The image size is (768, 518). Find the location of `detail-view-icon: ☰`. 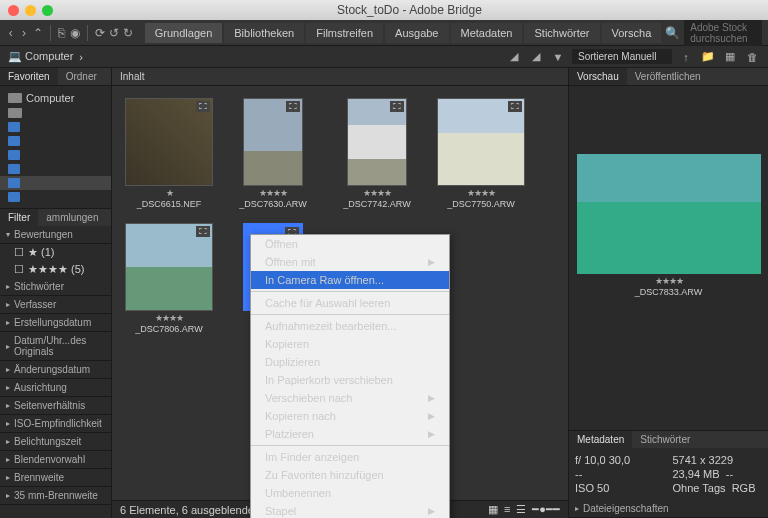

detail-view-icon: ☰ is located at coordinates (521, 510).